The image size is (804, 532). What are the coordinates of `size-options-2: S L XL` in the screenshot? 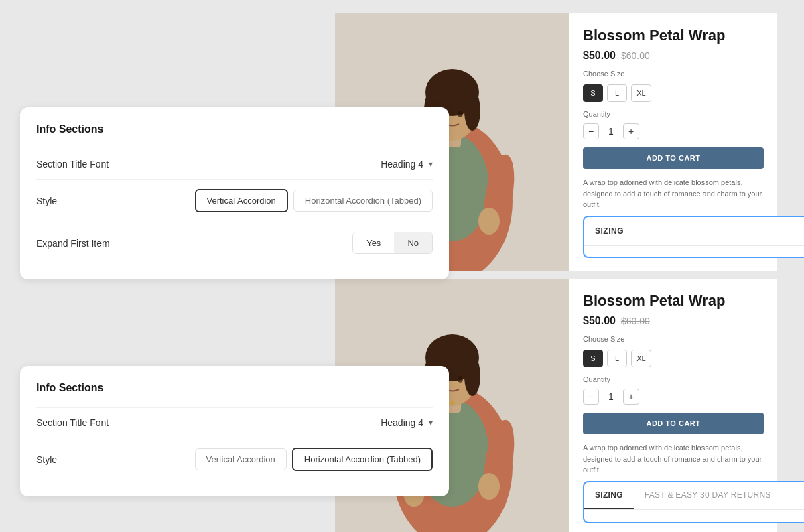 It's located at (673, 358).